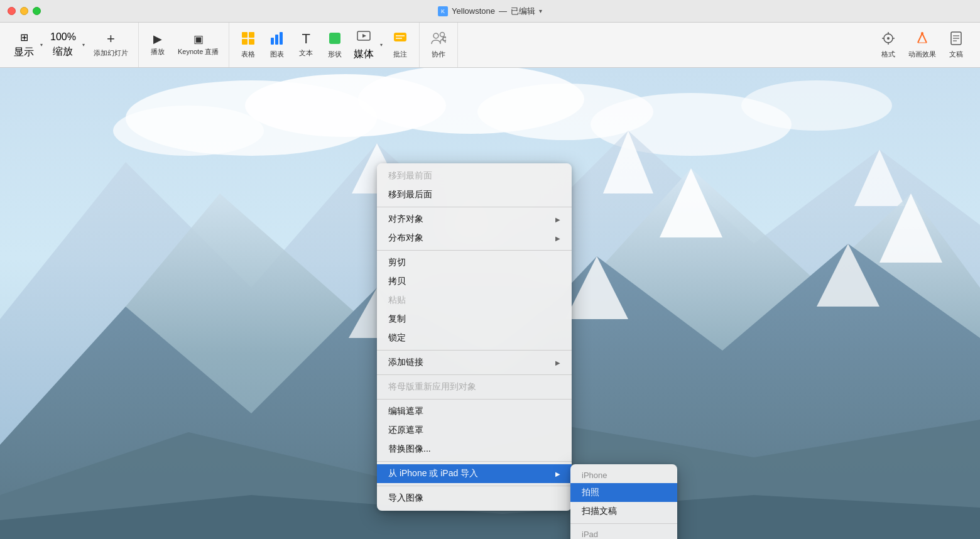 This screenshot has width=980, height=539. I want to click on toolbar-group-insert: 表格 图表 T 文本 形状, so click(324, 45).